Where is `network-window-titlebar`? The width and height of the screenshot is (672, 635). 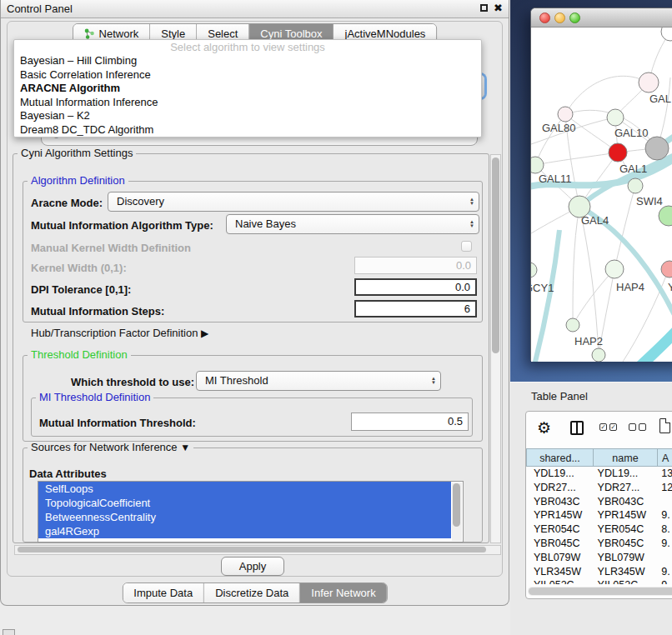
network-window-titlebar is located at coordinates (602, 18).